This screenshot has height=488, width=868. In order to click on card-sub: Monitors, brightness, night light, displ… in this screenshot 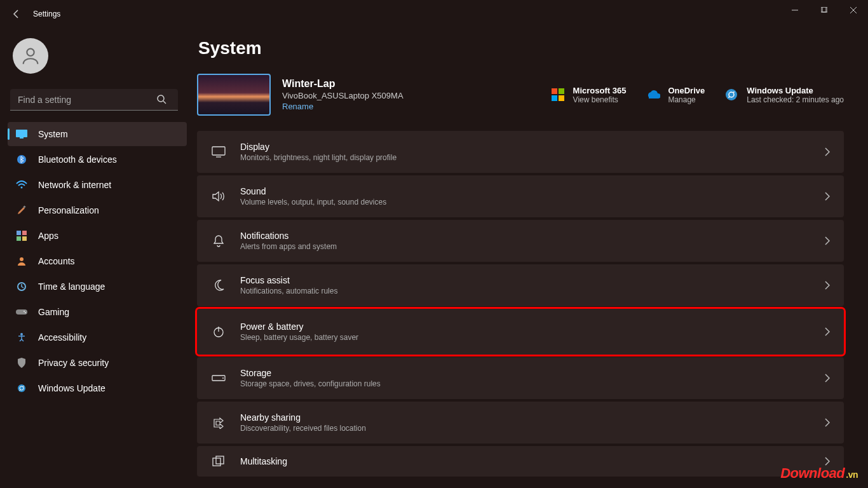, I will do `click(532, 158)`.